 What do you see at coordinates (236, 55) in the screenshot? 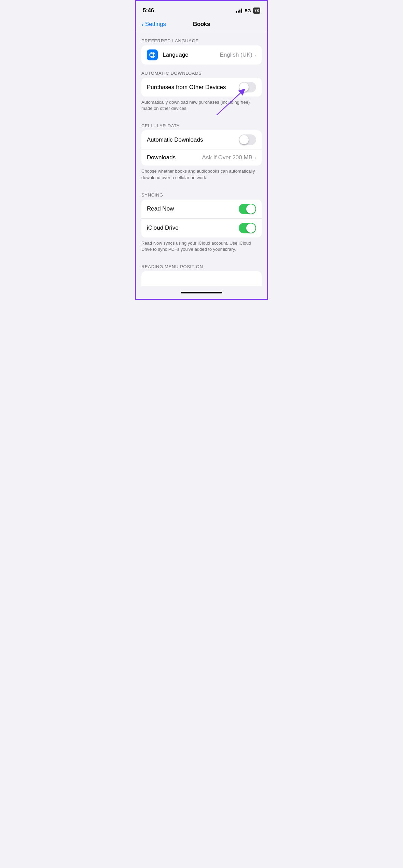
I see `language-value: English (UK)` at bounding box center [236, 55].